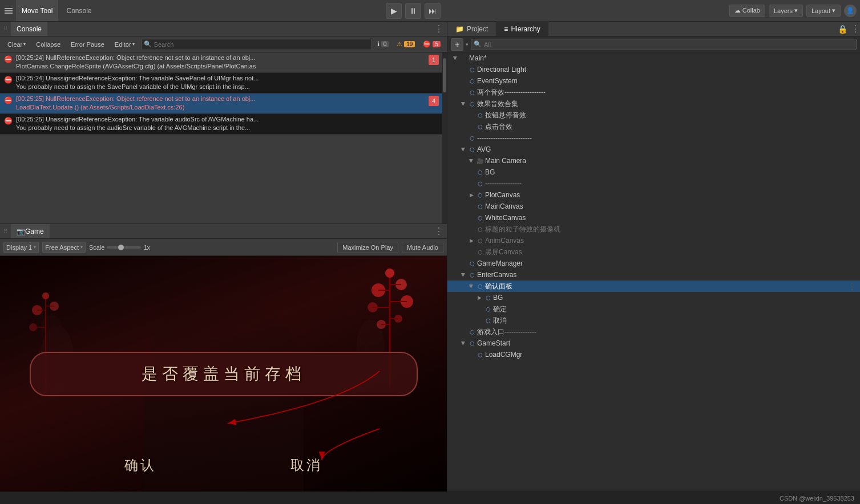  Describe the element at coordinates (667, 138) in the screenshot. I see `hierarchy-item-label: ------------------------` at that location.